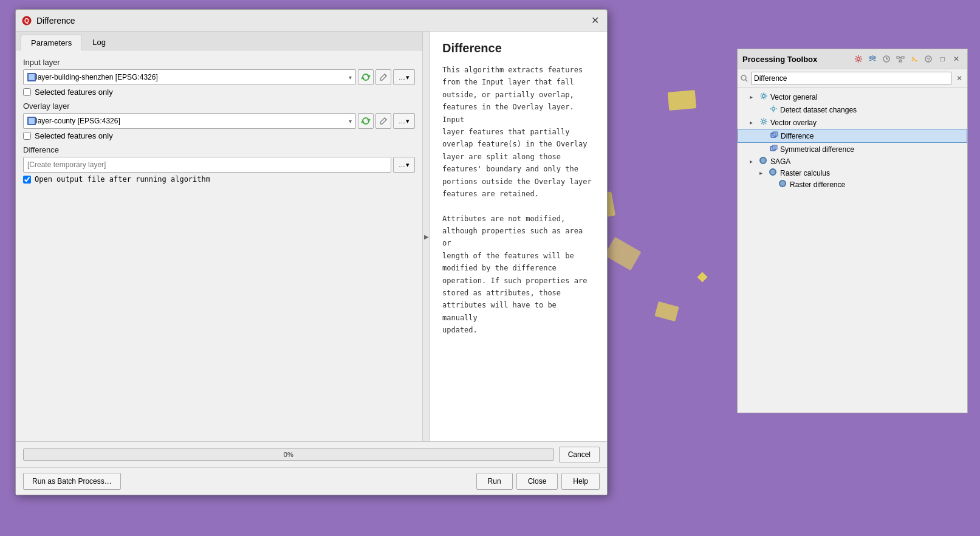  Describe the element at coordinates (350, 122) in the screenshot. I see `overlay-layer-arrow: ▾` at that location.